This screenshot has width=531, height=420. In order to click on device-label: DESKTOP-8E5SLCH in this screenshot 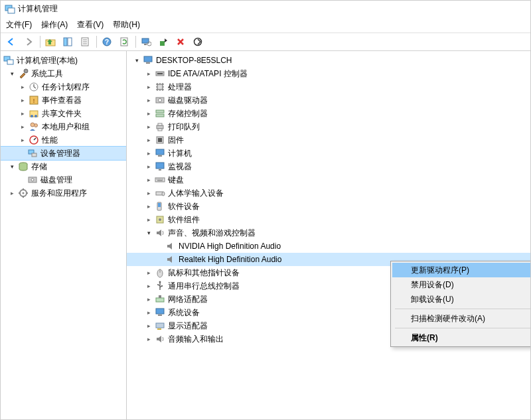, I will do `click(194, 60)`.